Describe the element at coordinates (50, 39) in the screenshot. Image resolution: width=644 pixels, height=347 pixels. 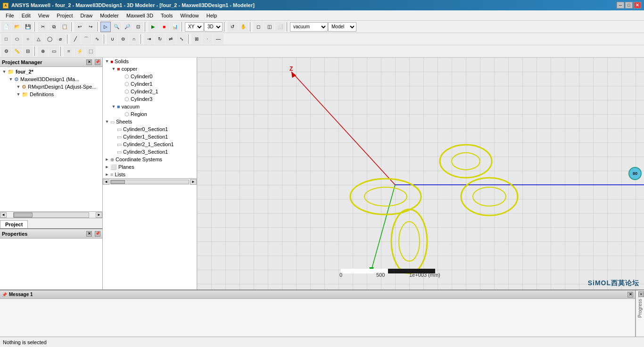
I see `tb-torus: ◯` at that location.